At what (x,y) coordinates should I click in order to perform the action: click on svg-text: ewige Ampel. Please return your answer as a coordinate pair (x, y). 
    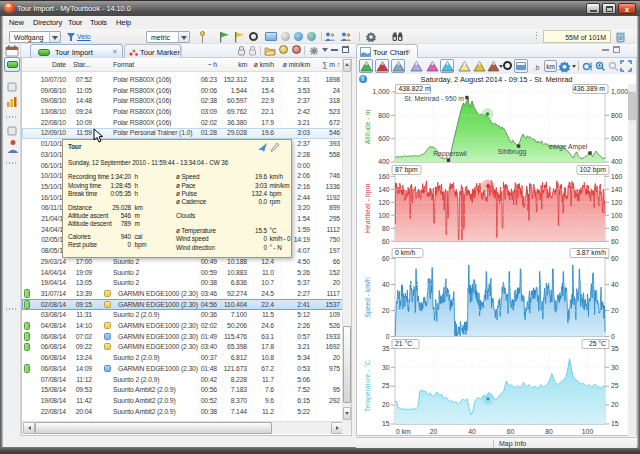
    Looking at the image, I should click on (568, 147).